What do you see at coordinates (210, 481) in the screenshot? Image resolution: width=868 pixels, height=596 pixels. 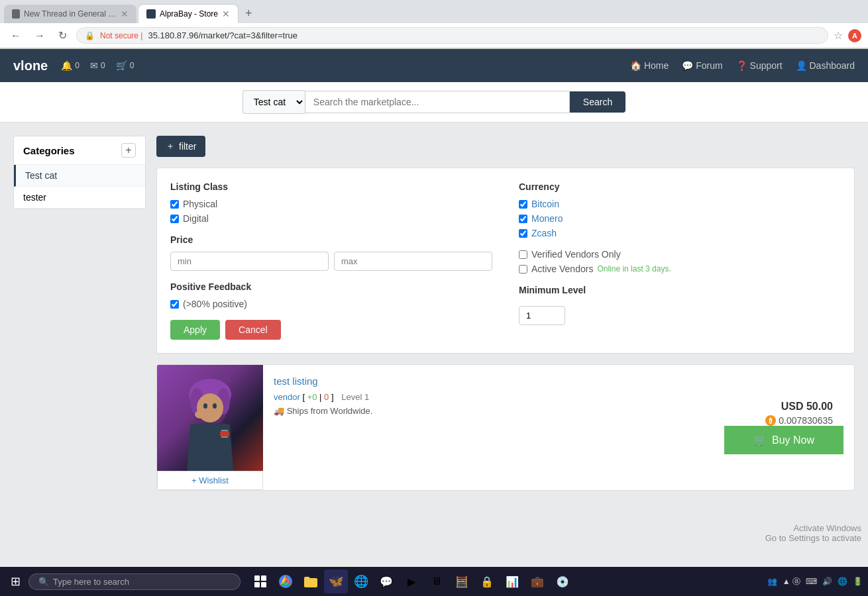 I see `wishlist-button: + Wishlist` at bounding box center [210, 481].